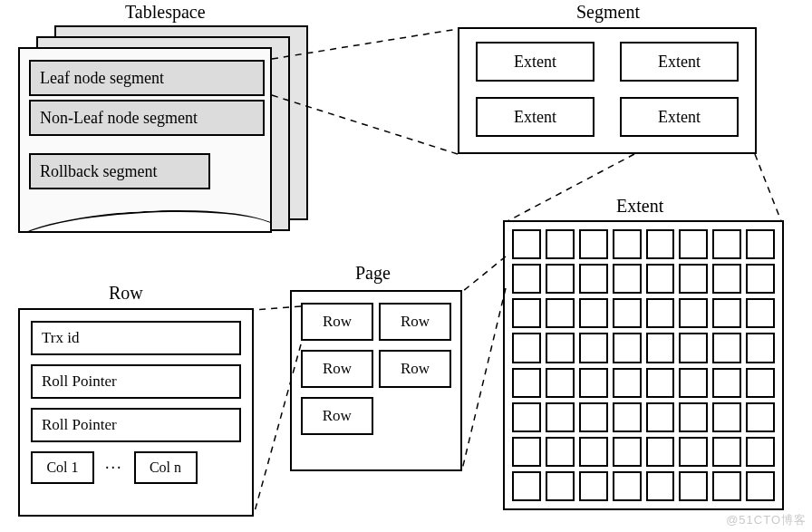 Image resolution: width=812 pixels, height=532 pixels. What do you see at coordinates (114, 468) in the screenshot?
I see `row-col-ellipsis: ···` at bounding box center [114, 468].